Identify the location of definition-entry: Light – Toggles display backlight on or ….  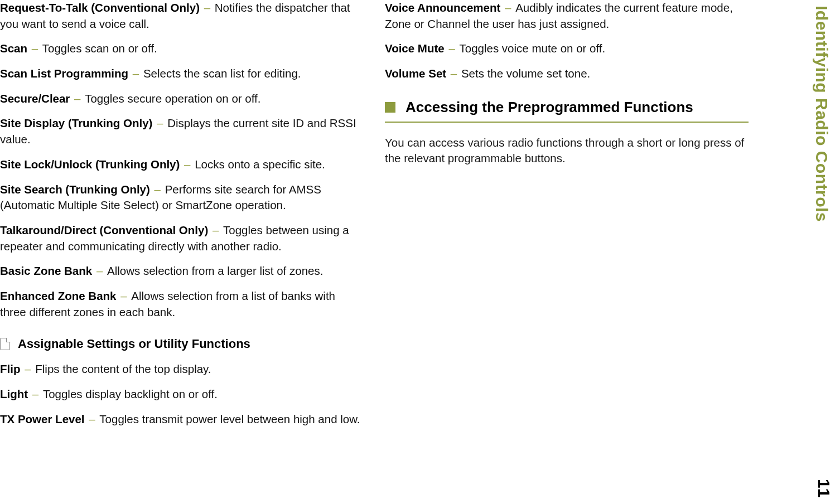
(182, 395).